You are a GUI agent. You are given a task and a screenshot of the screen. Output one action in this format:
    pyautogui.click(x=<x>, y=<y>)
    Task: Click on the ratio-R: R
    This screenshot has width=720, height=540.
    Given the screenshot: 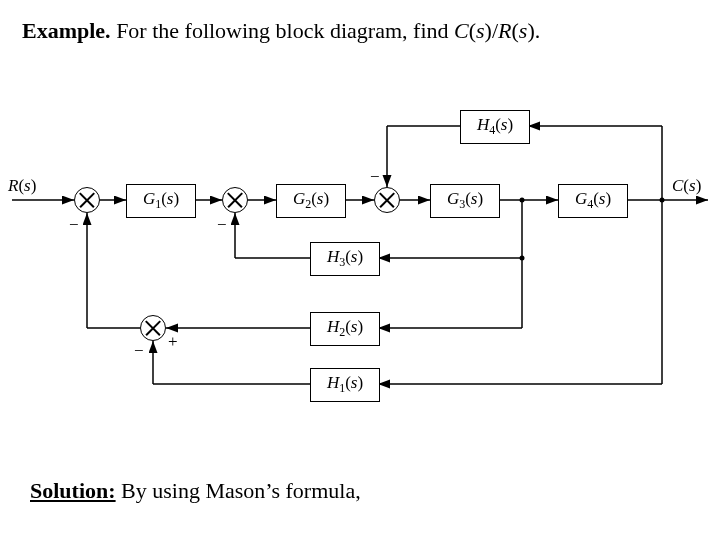 What is the action you would take?
    pyautogui.click(x=504, y=30)
    